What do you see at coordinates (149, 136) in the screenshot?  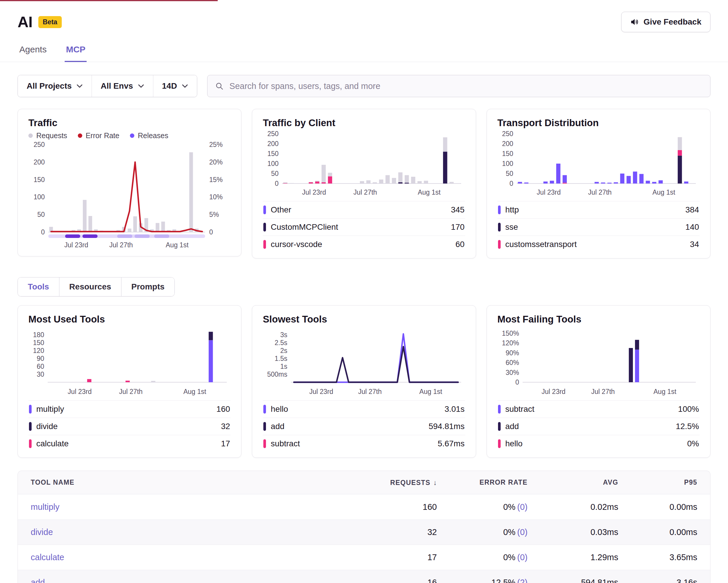 I see `legend-releases: Releases` at bounding box center [149, 136].